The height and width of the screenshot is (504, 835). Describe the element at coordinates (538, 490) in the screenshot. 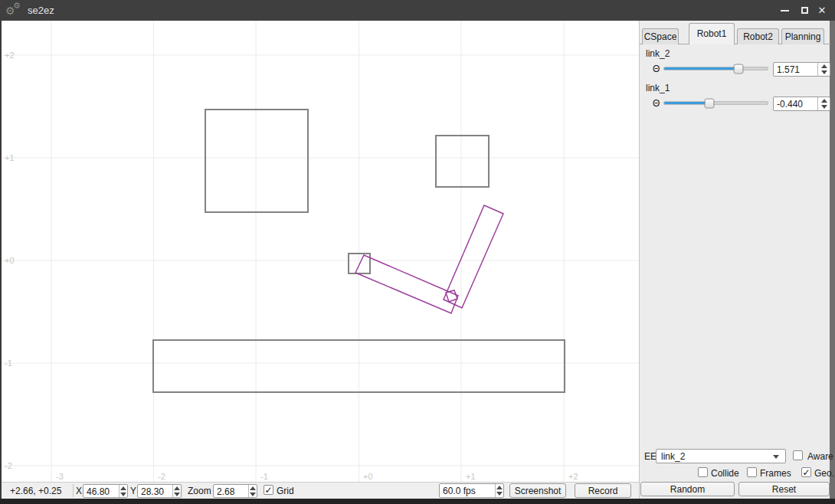

I see `screenshot-button: Screenshot` at that location.